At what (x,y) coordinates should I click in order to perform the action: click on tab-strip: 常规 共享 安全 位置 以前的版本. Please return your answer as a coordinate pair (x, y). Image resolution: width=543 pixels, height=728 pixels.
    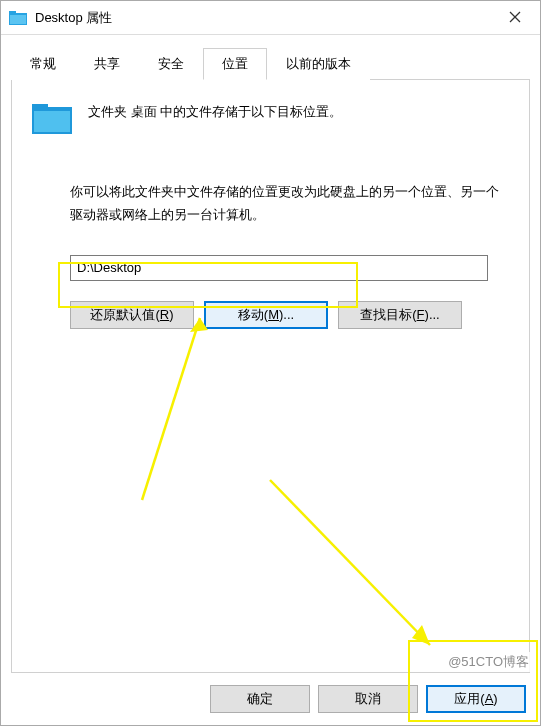
    Looking at the image, I should click on (270, 64).